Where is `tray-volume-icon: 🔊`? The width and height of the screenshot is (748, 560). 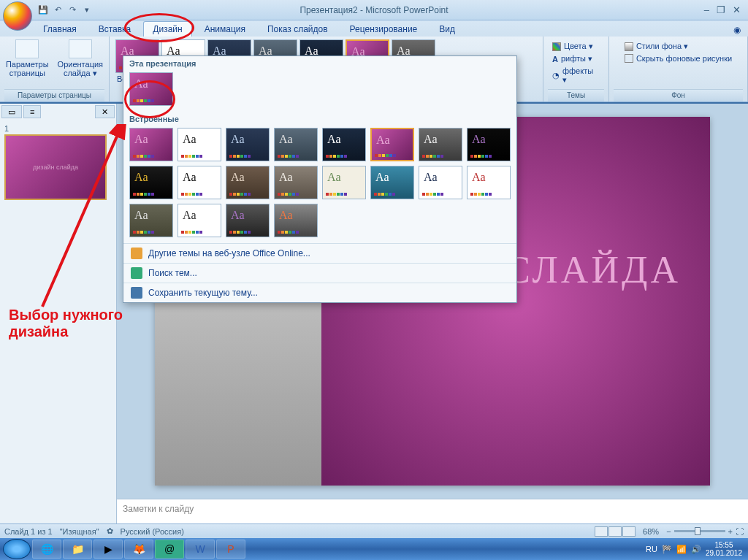 tray-volume-icon: 🔊 is located at coordinates (696, 549).